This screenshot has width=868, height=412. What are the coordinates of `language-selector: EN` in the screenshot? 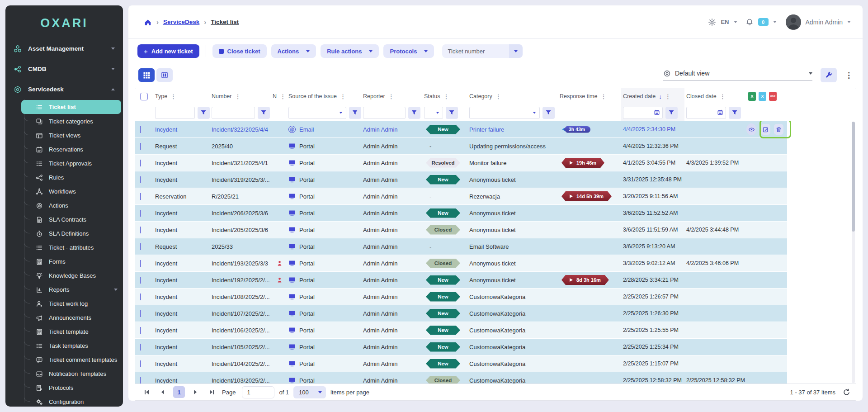 It's located at (725, 22).